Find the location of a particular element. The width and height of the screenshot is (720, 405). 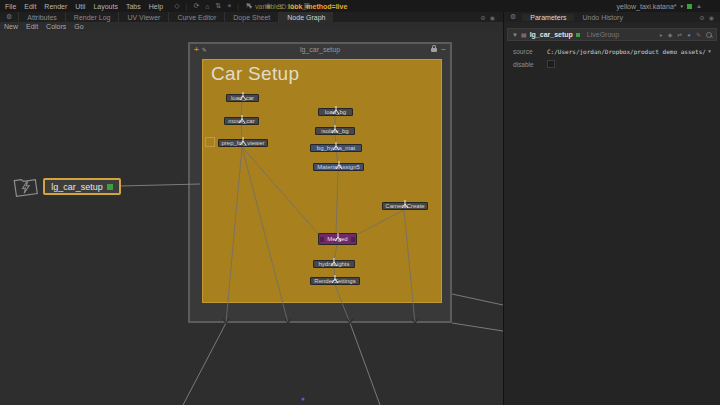

node-prep_for_viewer: prep_for_viewer is located at coordinates (243, 143).